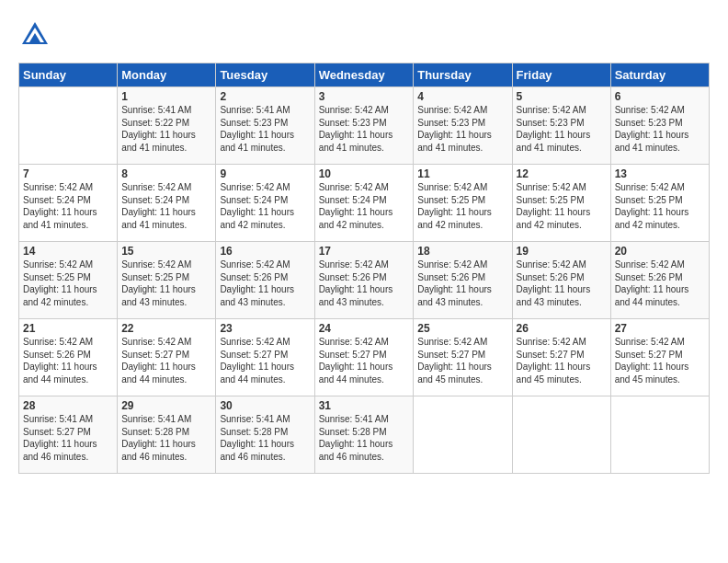 Image resolution: width=728 pixels, height=563 pixels. What do you see at coordinates (265, 435) in the screenshot?
I see `calendar-cell: 30Sunrise: 5:41 AM Sunset: 5:28 PM Dayli…` at bounding box center [265, 435].